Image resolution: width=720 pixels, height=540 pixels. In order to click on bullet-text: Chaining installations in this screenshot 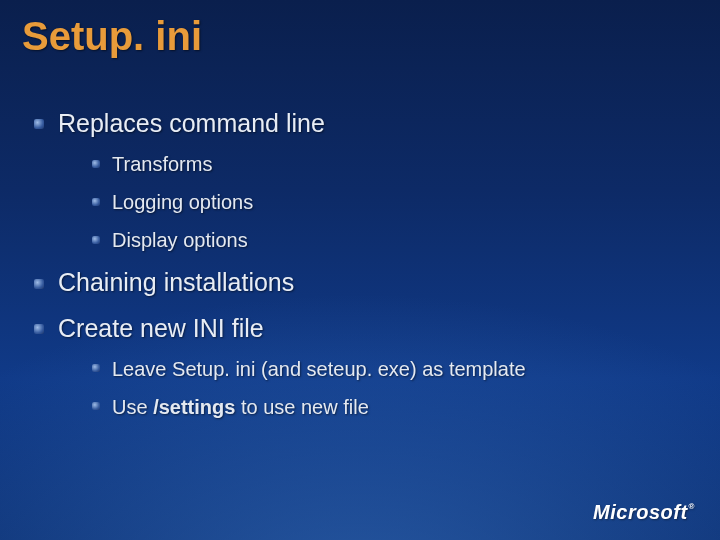, I will do `click(176, 282)`.